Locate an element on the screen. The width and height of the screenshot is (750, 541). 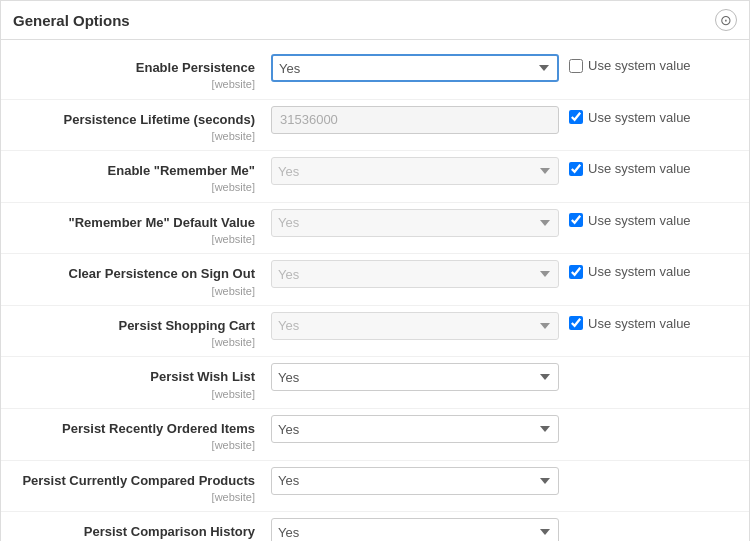
clear-persistence-sign-out-select: YesNo is located at coordinates (415, 274).